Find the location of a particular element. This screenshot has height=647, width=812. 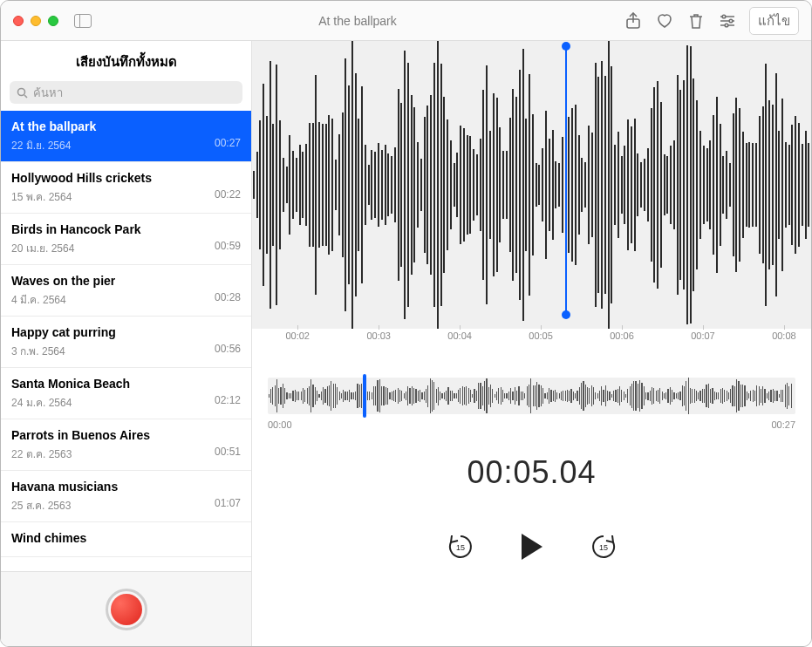

recording-item: Birds in Hancock Park20 เม.ย. 256400:59 is located at coordinates (126, 239).